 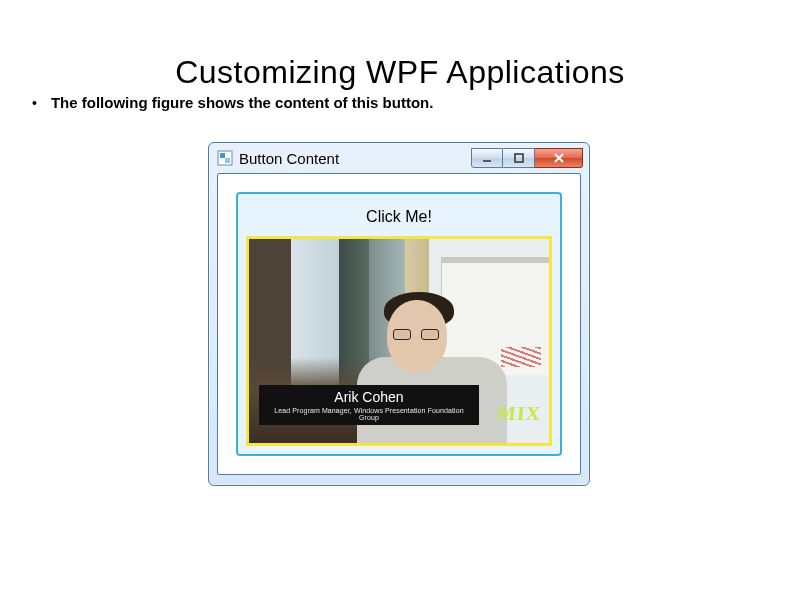 What do you see at coordinates (527, 158) in the screenshot?
I see `window-controls` at bounding box center [527, 158].